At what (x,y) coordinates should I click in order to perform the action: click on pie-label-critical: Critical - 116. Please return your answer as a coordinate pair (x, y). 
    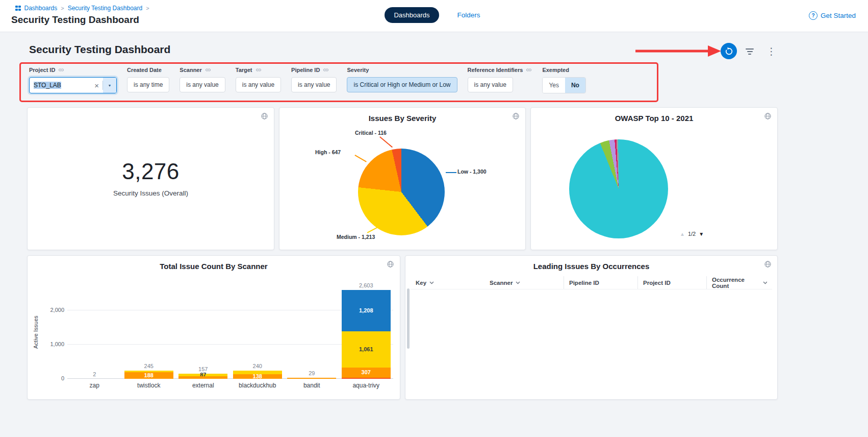
    Looking at the image, I should click on (371, 133).